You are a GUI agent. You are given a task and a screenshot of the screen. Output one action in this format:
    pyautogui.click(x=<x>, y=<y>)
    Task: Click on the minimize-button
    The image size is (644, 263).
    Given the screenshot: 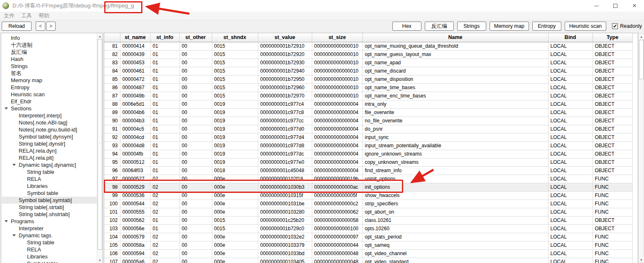 What is the action you would take?
    pyautogui.click(x=596, y=6)
    